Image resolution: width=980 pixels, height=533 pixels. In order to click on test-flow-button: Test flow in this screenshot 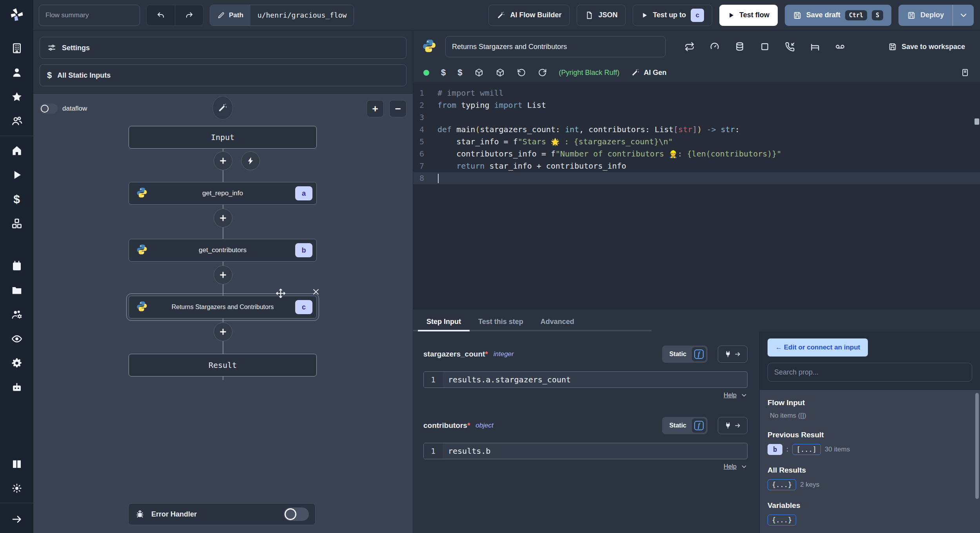, I will do `click(749, 15)`.